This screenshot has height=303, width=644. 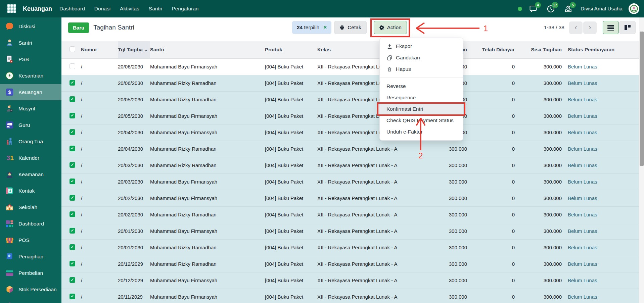 I want to click on top-menu-dashboard: Dashboard, so click(x=72, y=9).